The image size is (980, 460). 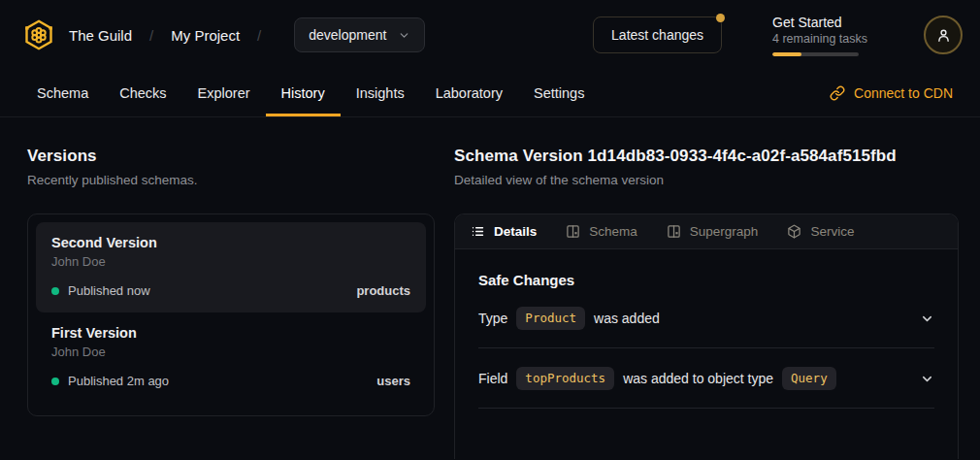 I want to click on guild-honeycomb-icon, so click(x=39, y=35).